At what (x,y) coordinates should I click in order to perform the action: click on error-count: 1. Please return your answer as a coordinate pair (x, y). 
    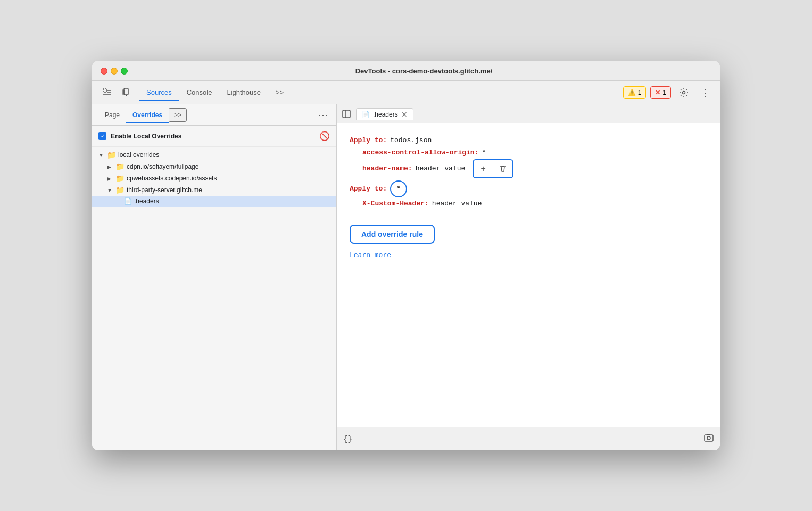
    Looking at the image, I should click on (664, 93).